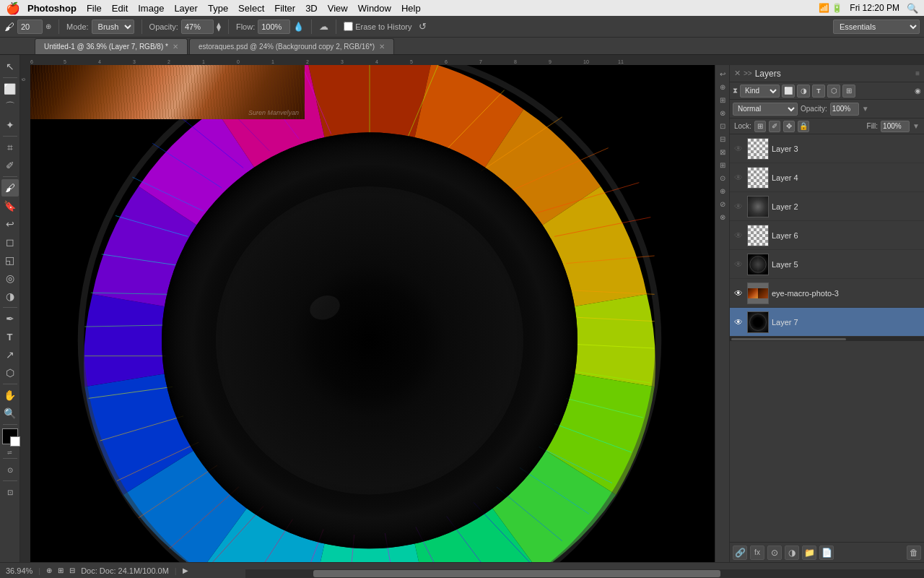  What do you see at coordinates (723, 87) in the screenshot?
I see `panel-btn-2: ⊕` at bounding box center [723, 87].